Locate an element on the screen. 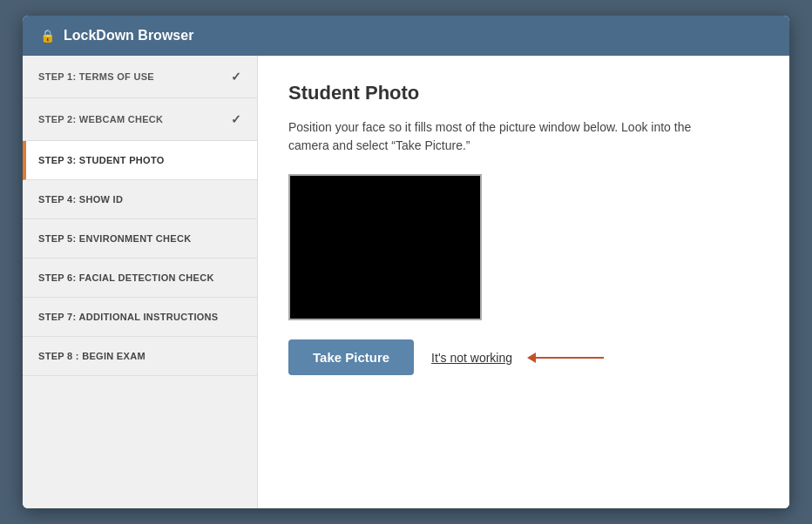 Image resolution: width=812 pixels, height=524 pixels. app-title: LockDown Browser is located at coordinates (129, 36).